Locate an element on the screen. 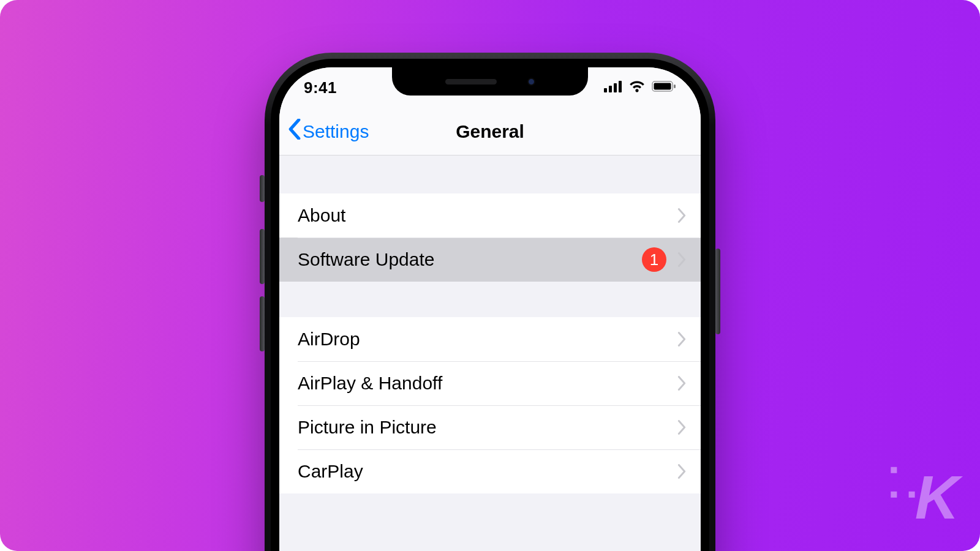 This screenshot has height=551, width=980. back-label: Settings is located at coordinates (336, 132).